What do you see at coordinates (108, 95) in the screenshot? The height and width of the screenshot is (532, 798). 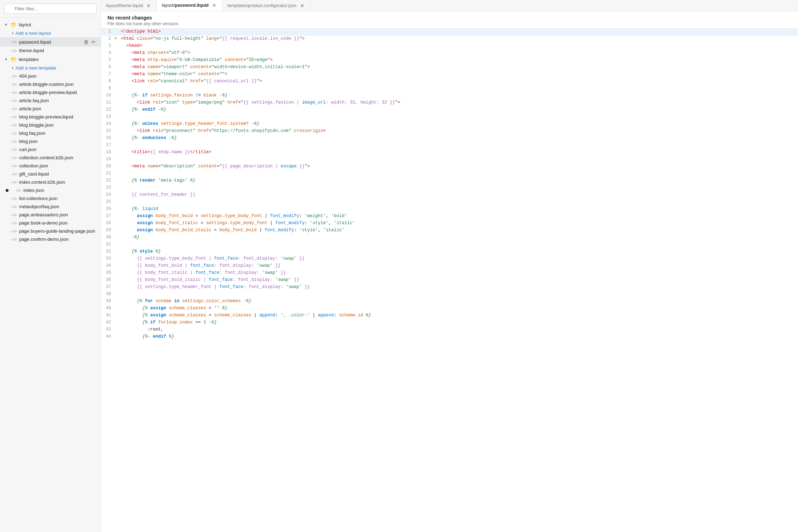 I see `line-num-10: 10` at bounding box center [108, 95].